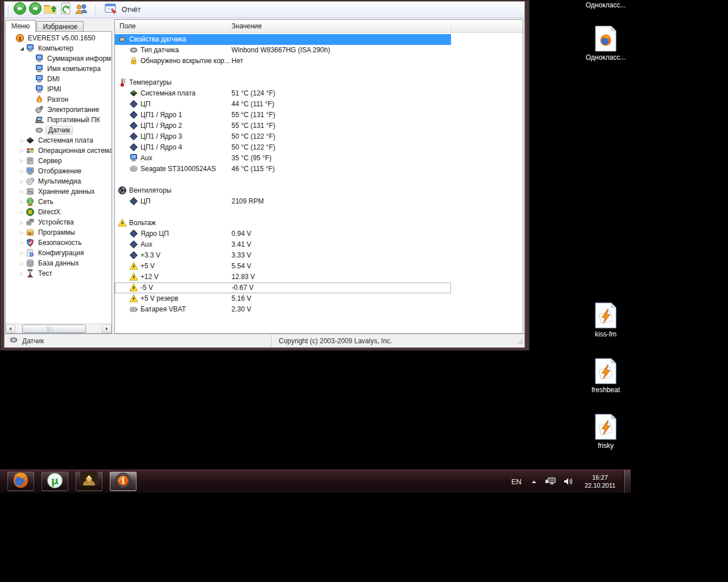 The width and height of the screenshot is (728, 582). What do you see at coordinates (318, 223) in the screenshot?
I see `sensor-section-header: Вольтаж` at bounding box center [318, 223].